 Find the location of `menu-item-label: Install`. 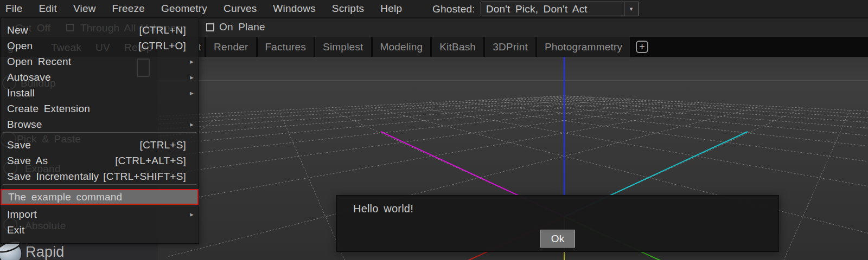

menu-item-label: Install is located at coordinates (97, 93).